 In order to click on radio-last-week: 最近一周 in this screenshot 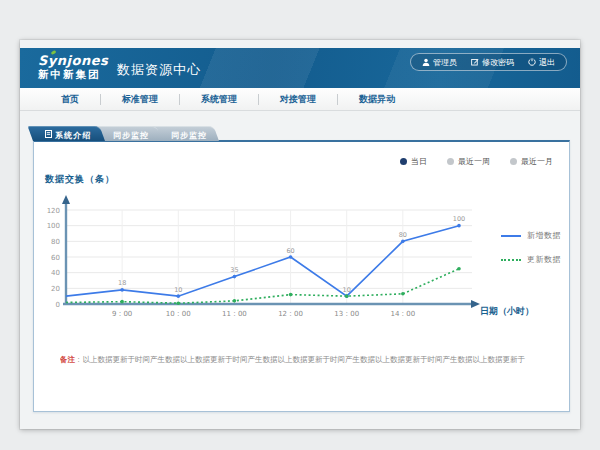, I will do `click(468, 162)`.